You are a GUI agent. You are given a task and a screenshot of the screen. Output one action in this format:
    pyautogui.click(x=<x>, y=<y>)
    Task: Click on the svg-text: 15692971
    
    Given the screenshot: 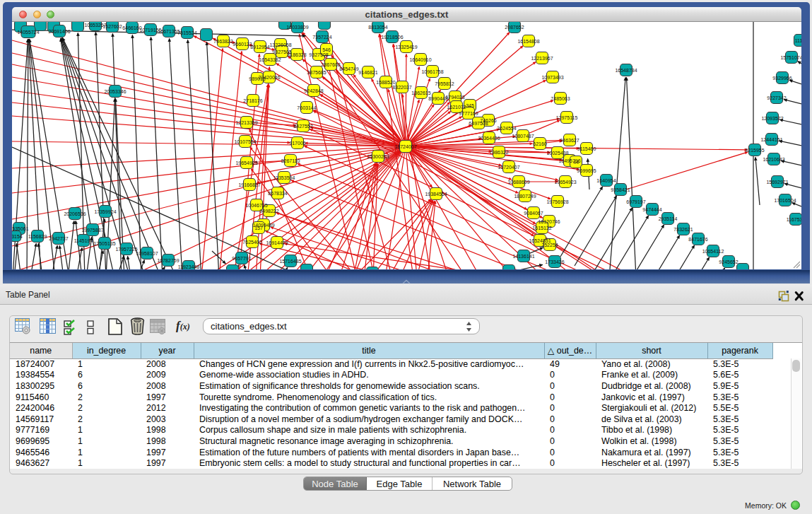 What is the action you would take?
    pyautogui.click(x=777, y=182)
    